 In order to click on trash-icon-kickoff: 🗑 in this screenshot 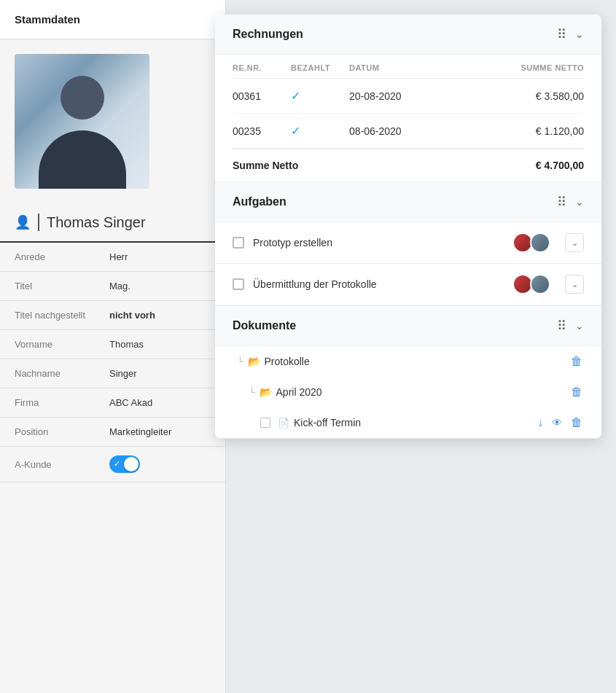, I will do `click(577, 423)`.